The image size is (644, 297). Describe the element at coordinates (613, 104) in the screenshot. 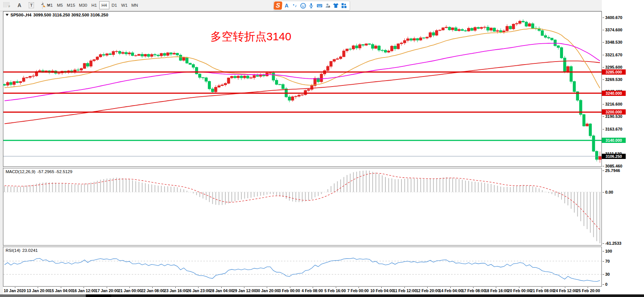

I see `price-tick-label: 3216.600` at that location.